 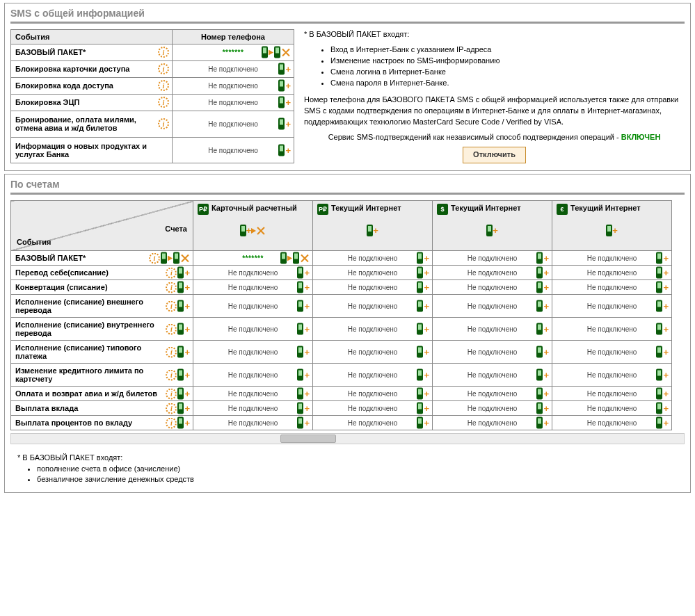 What do you see at coordinates (612, 226) in the screenshot?
I see `account-header: € Текущий Интернет+` at bounding box center [612, 226].